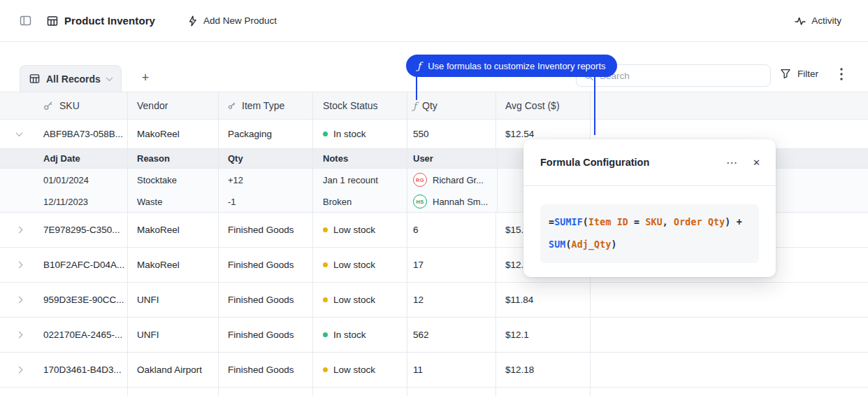  I want to click on column-header-label: Item Type, so click(263, 106).